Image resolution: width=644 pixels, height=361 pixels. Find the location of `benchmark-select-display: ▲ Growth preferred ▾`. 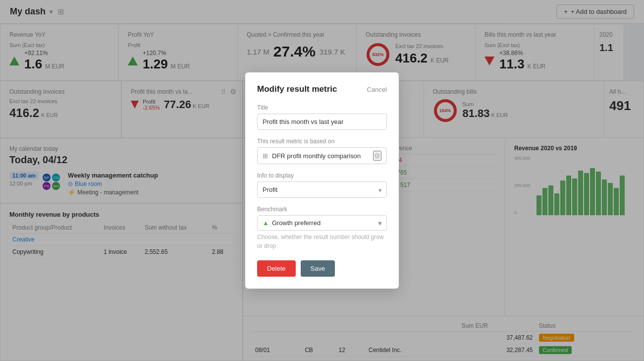

benchmark-select-display: ▲ Growth preferred ▾ is located at coordinates (322, 223).